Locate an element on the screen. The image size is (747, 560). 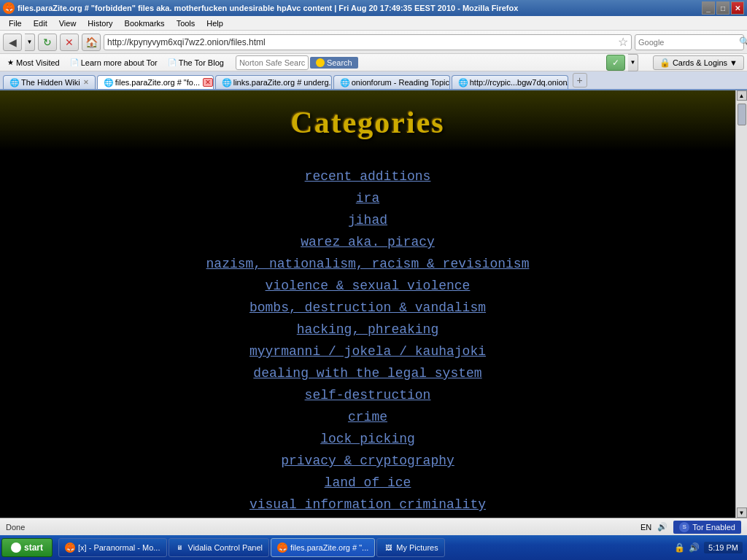
link-ira: ira is located at coordinates (368, 198).